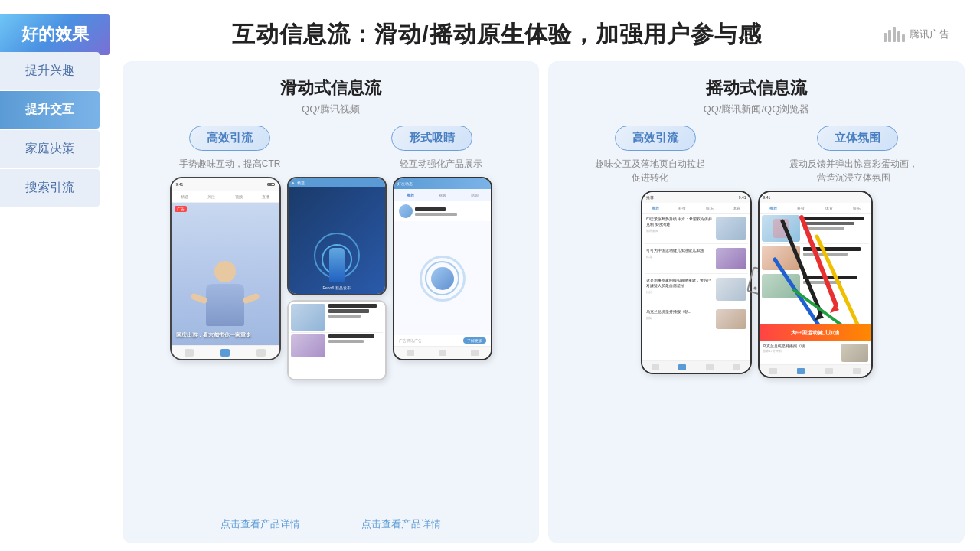 This screenshot has height=551, width=980. I want to click on sidebar-item-interaction: 提升交互, so click(50, 110).